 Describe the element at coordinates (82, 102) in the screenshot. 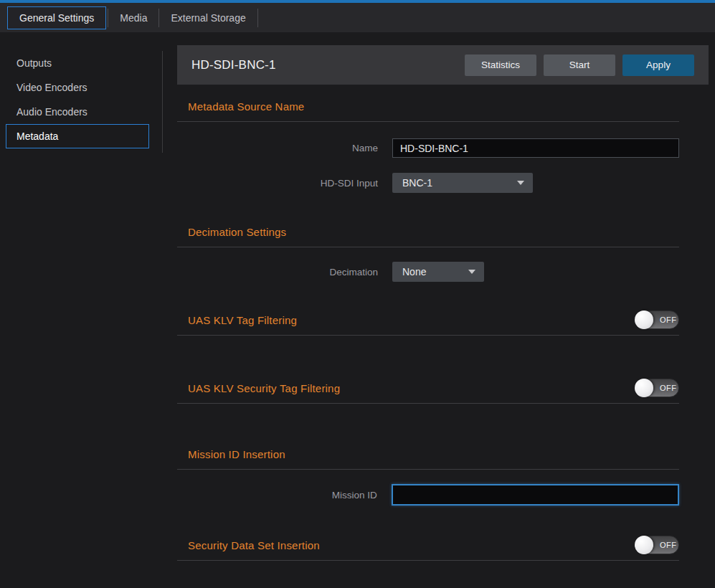

I see `sidebar-nav: Outputs Video Encoders Audio Encoders Me…` at that location.